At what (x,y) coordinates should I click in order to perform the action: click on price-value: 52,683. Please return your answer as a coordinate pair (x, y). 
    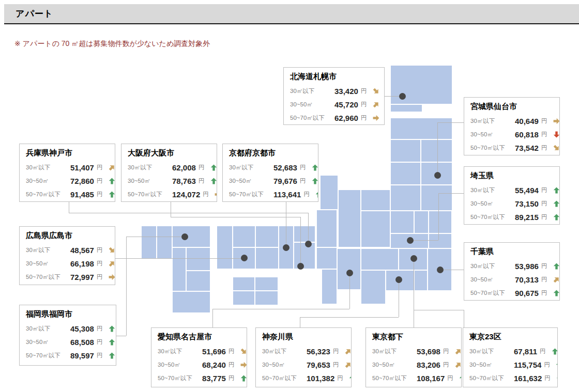
    Looking at the image, I should click on (285, 167).